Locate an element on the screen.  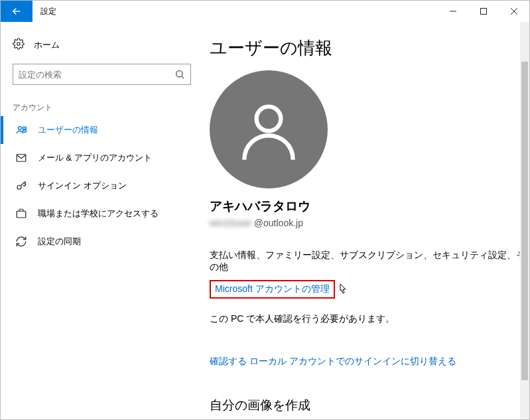
switch-local-account-link: ローカル アカウントでのサインインに切り替える is located at coordinates (353, 362).